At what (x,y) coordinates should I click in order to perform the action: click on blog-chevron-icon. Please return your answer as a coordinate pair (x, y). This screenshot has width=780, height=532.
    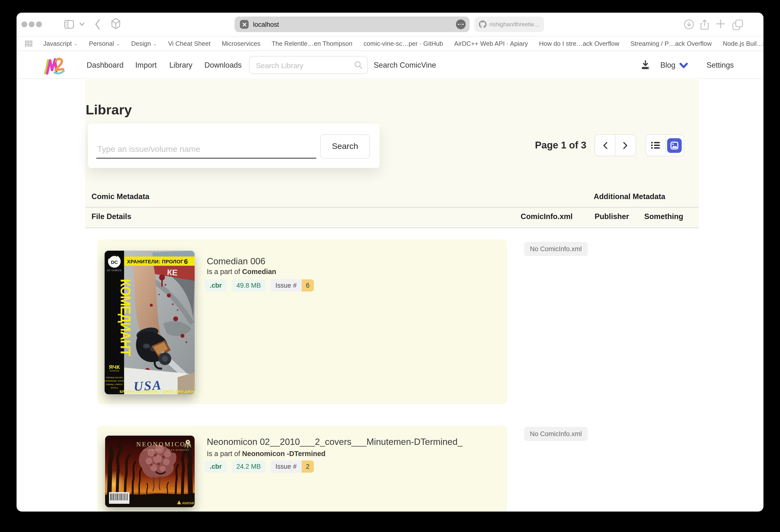
    Looking at the image, I should click on (684, 66).